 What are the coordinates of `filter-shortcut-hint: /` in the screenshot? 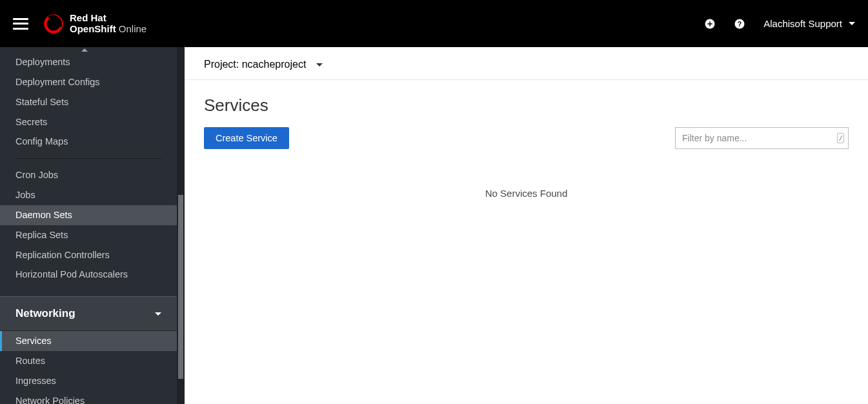 It's located at (840, 138).